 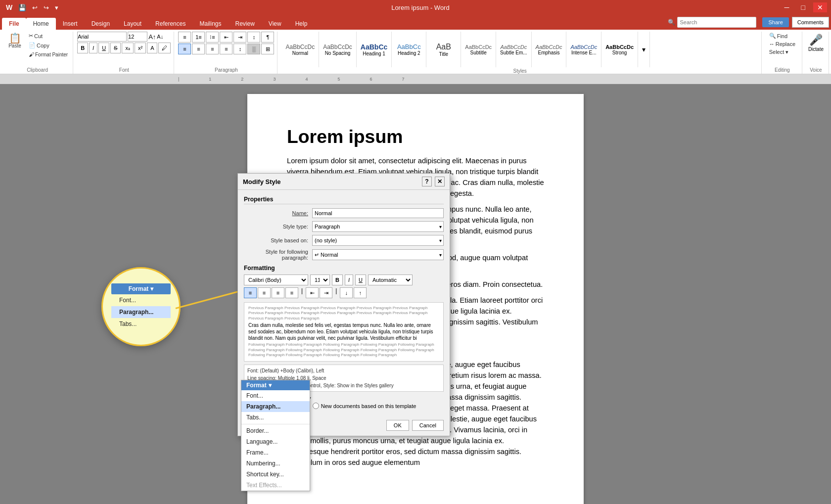 What do you see at coordinates (479, 49) in the screenshot?
I see `style-subtitle: AaBbCcDc Subtitle` at bounding box center [479, 49].